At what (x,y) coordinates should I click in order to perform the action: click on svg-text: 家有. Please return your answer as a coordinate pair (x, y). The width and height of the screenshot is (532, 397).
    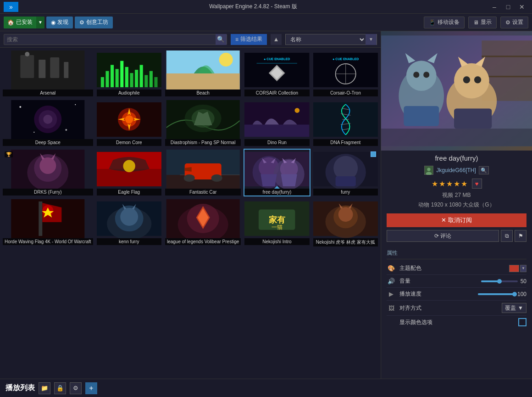
    Looking at the image, I should click on (277, 219).